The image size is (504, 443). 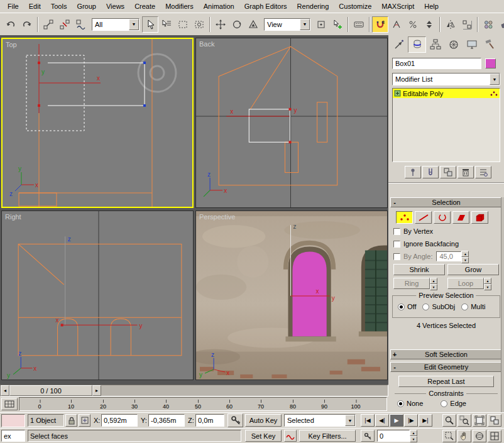 I want to click on object-color-swatch, so click(x=490, y=63).